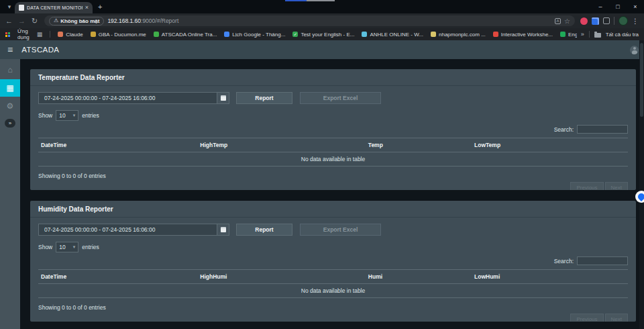 The image size is (644, 329). What do you see at coordinates (596, 21) in the screenshot?
I see `extension-icon-blue` at bounding box center [596, 21].